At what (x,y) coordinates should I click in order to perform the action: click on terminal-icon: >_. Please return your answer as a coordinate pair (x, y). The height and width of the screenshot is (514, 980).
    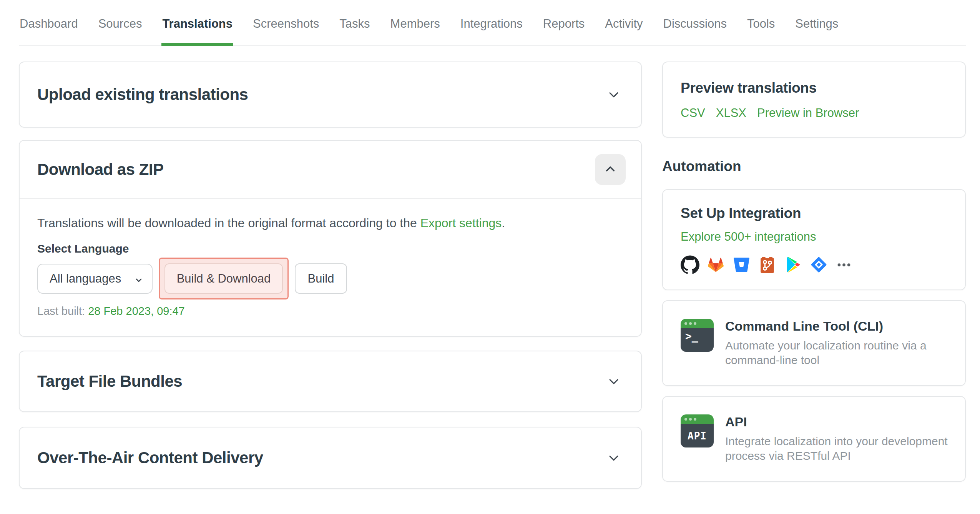
    Looking at the image, I should click on (697, 335).